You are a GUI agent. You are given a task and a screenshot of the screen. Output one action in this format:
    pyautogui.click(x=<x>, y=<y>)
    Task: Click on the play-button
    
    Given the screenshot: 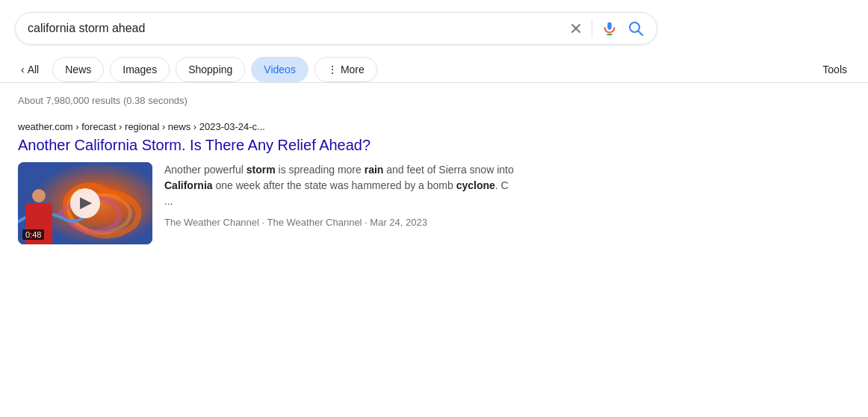 What is the action you would take?
    pyautogui.click(x=85, y=203)
    